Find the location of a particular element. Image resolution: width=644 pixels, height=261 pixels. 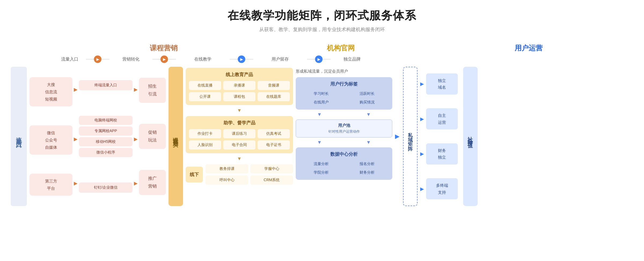

col-header-userops: 用户运营 is located at coordinates (529, 48).